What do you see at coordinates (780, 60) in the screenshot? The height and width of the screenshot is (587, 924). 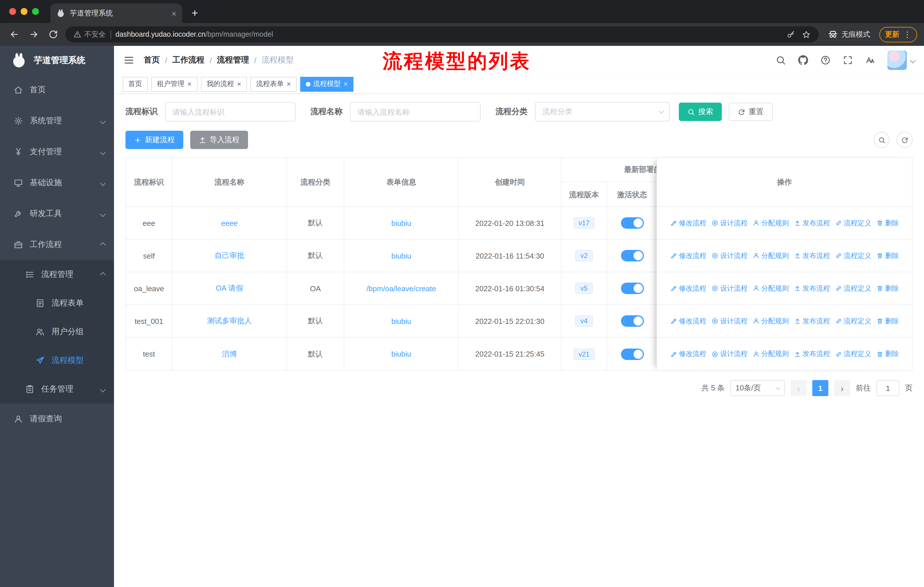 I see `search-icon` at bounding box center [780, 60].